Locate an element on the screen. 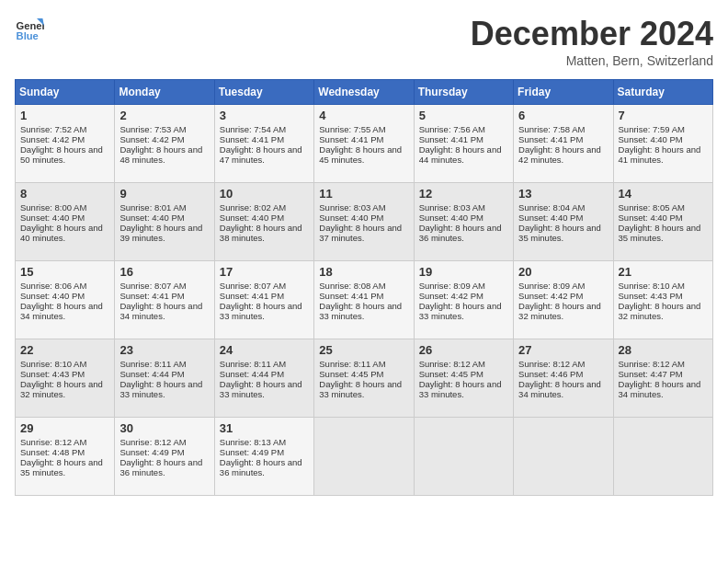  day-number: 30 is located at coordinates (164, 429).